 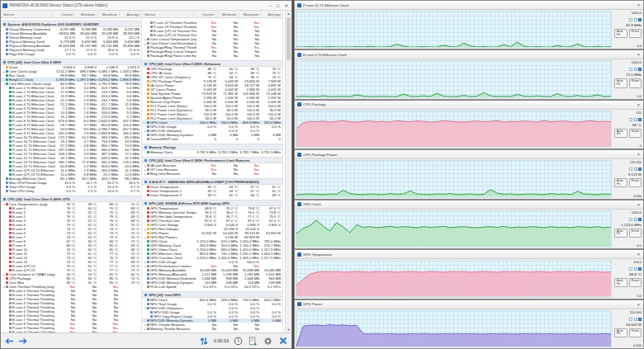 I want to click on sensor-row: Total CPU Utility4.6 %2.5 %14.4 %5.7 %, so click(x=71, y=191).